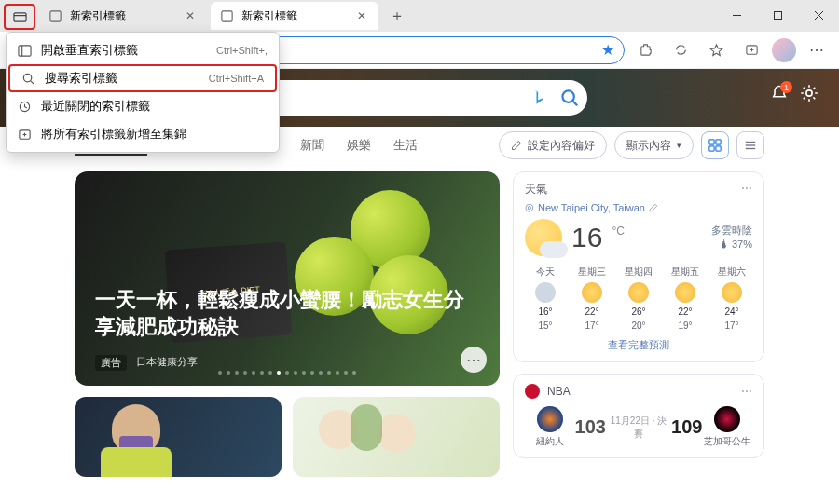 The width and height of the screenshot is (839, 504). What do you see at coordinates (237, 78) in the screenshot?
I see `menu-shortcut: Ctrl+Shift+A` at bounding box center [237, 78].